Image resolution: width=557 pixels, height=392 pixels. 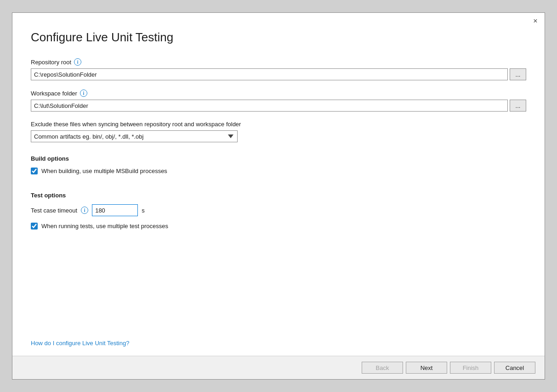 What do you see at coordinates (105, 226) in the screenshot?
I see `multi-process-label: When running tests, use multiple test pr…` at bounding box center [105, 226].